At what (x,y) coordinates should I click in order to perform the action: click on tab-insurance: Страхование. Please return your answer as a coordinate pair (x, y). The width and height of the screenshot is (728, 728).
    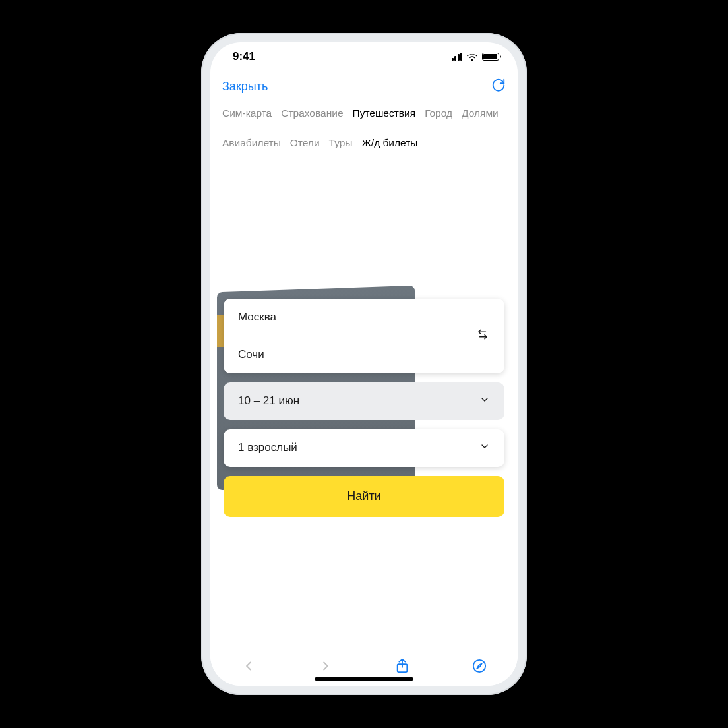
    Looking at the image, I should click on (312, 113).